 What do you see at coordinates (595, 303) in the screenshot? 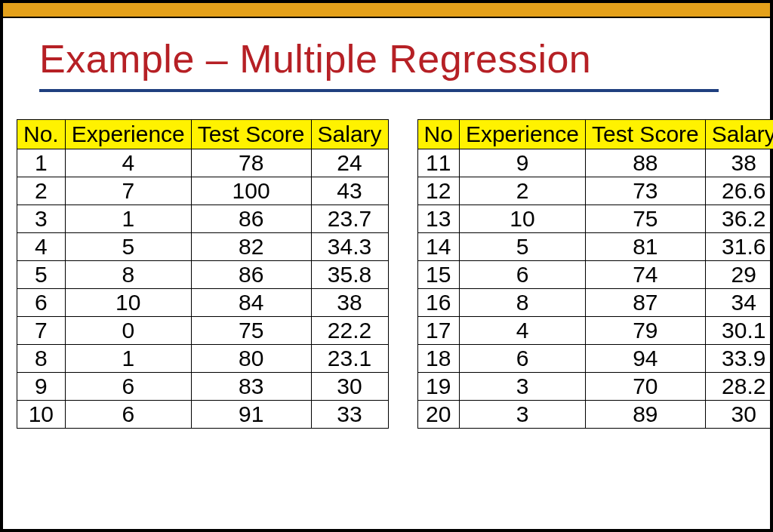
I see `table-row: 1688734` at bounding box center [595, 303].